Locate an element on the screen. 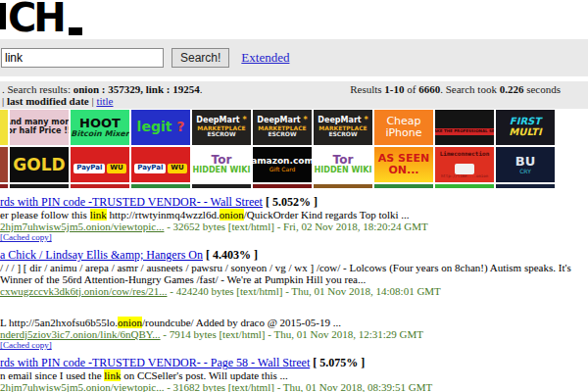 The height and width of the screenshot is (392, 588). search-input is located at coordinates (82, 58).